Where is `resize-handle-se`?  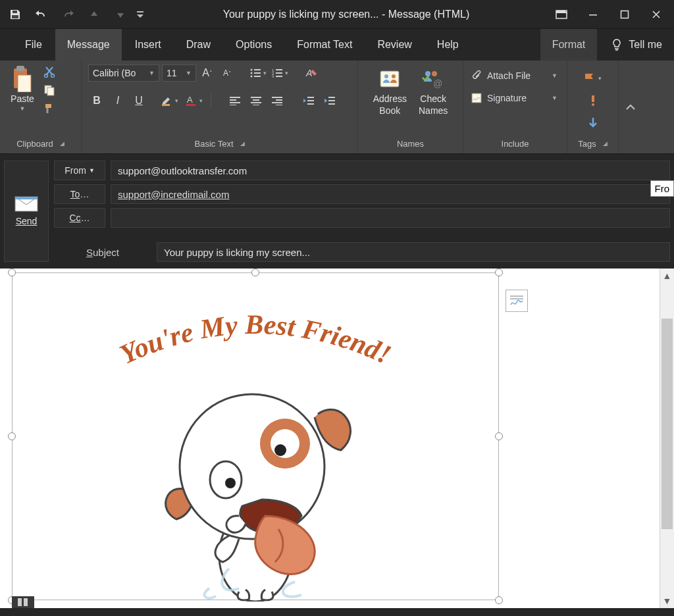
resize-handle-se is located at coordinates (499, 600).